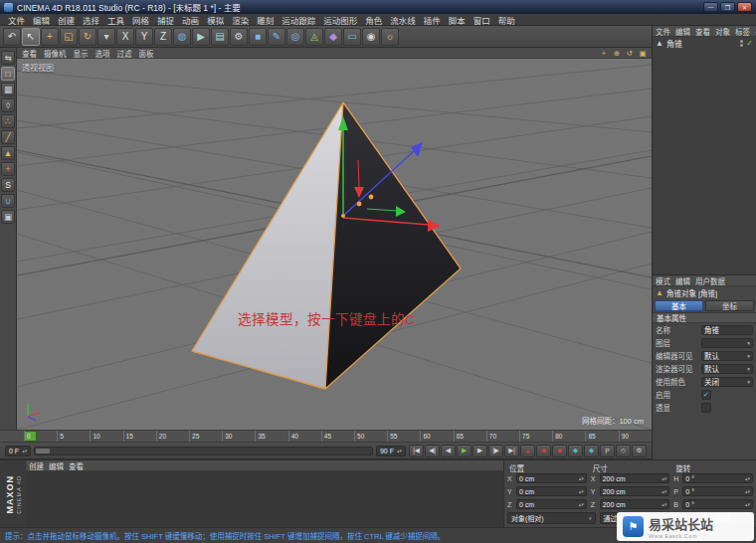 The height and width of the screenshot is (543, 756). Describe the element at coordinates (38, 68) in the screenshot. I see `viewport-label: 透视视图` at that location.